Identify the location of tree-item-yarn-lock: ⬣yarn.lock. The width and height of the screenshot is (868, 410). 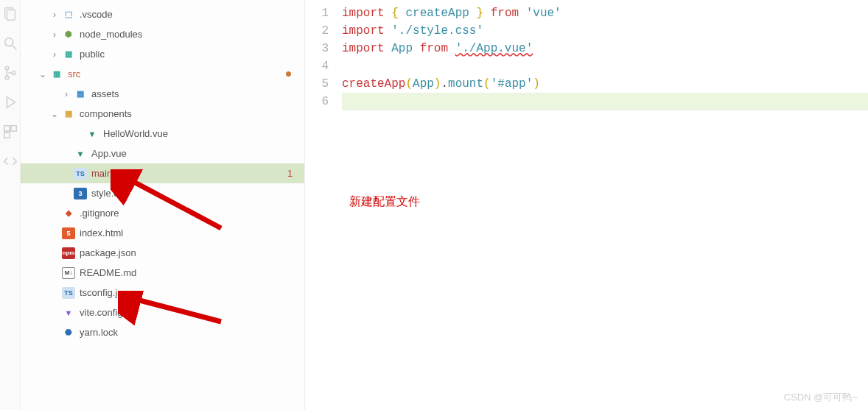
(162, 333).